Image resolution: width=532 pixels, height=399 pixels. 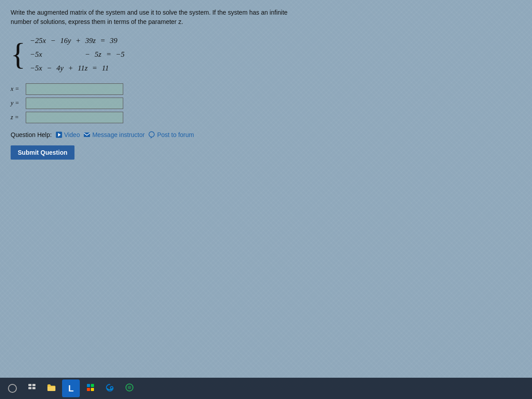 I want to click on answer-section: x = y = z =, so click(x=266, y=103).